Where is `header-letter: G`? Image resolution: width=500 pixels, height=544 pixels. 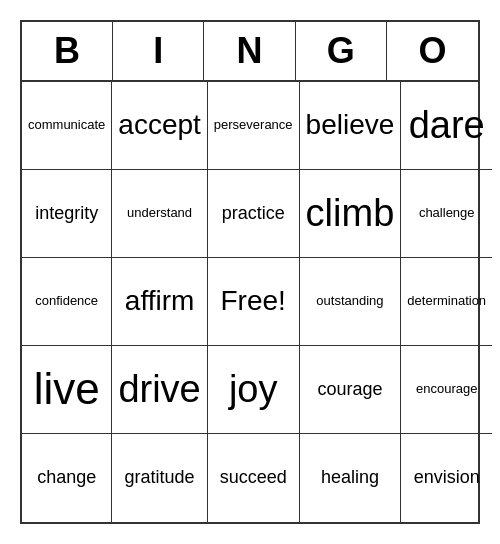
header-letter: G is located at coordinates (342, 51).